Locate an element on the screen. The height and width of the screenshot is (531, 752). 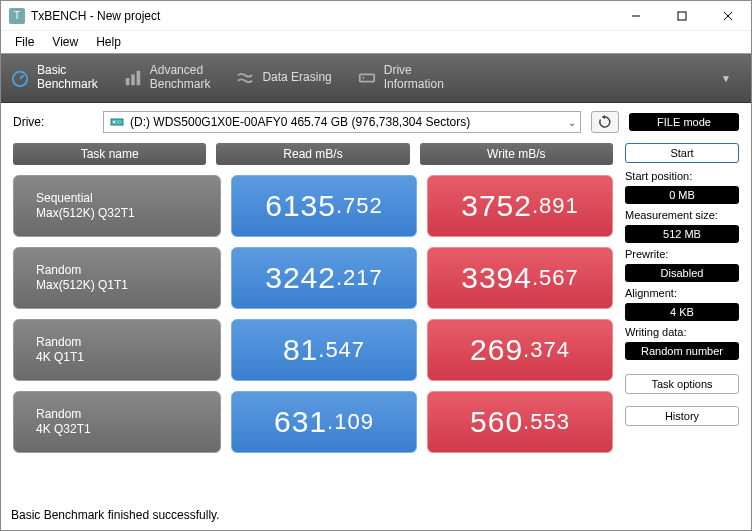
start-button: Start is located at coordinates (682, 153).